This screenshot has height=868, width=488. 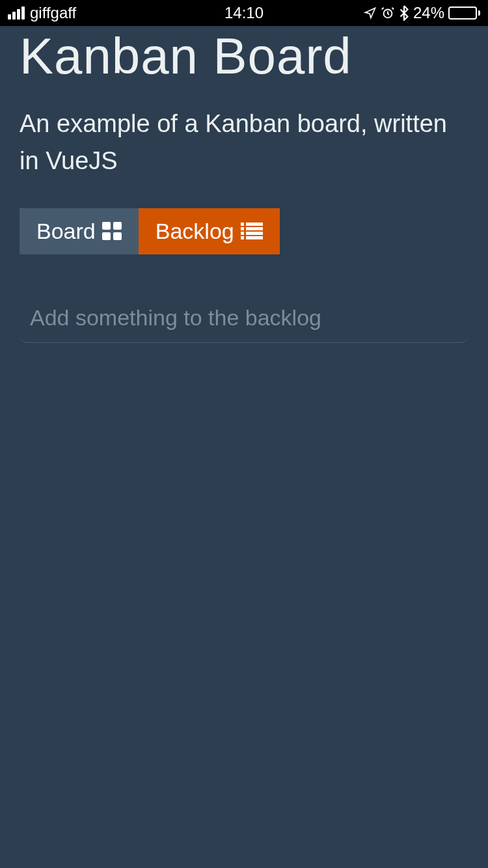 I want to click on page-title: Kanban Board, so click(x=244, y=57).